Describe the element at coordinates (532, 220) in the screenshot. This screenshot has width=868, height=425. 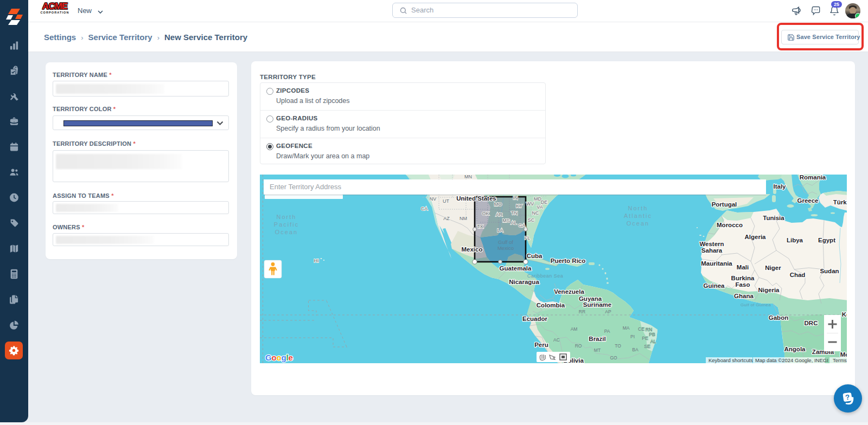
I see `svg-text: SC` at that location.